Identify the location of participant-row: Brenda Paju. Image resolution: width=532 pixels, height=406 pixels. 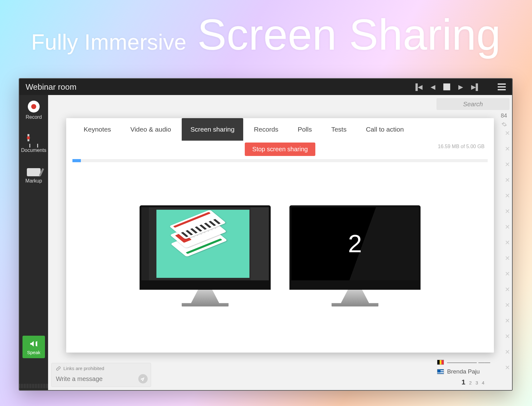
(473, 372).